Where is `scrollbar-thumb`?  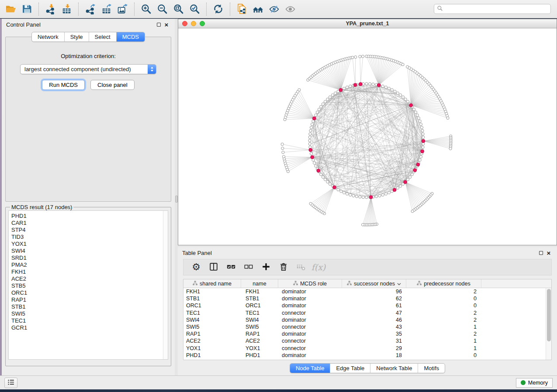 scrollbar-thumb is located at coordinates (549, 315).